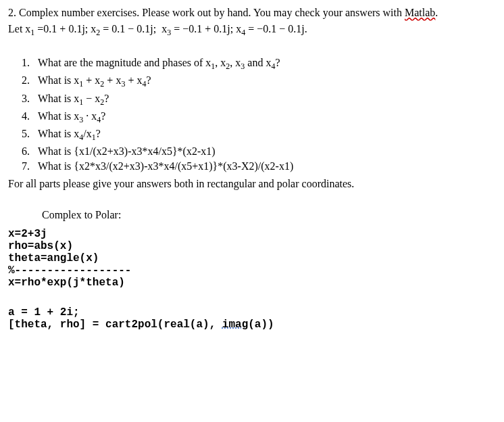 Image resolution: width=504 pixels, height=422 pixels. What do you see at coordinates (115, 325) in the screenshot?
I see `code-pre: [theta, rho] = cart2pol(real(a),` at bounding box center [115, 325].